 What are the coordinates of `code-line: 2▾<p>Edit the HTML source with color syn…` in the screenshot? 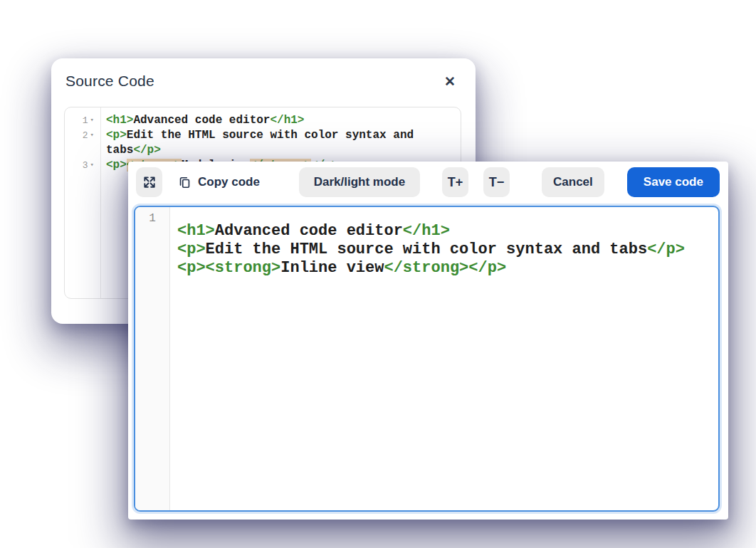 It's located at (261, 143).